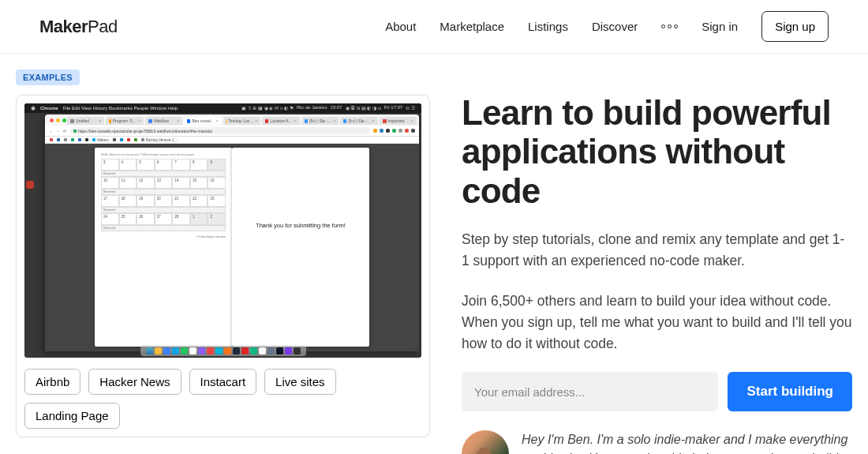  What do you see at coordinates (615, 27) in the screenshot?
I see `nav-discover: Discover` at bounding box center [615, 27].